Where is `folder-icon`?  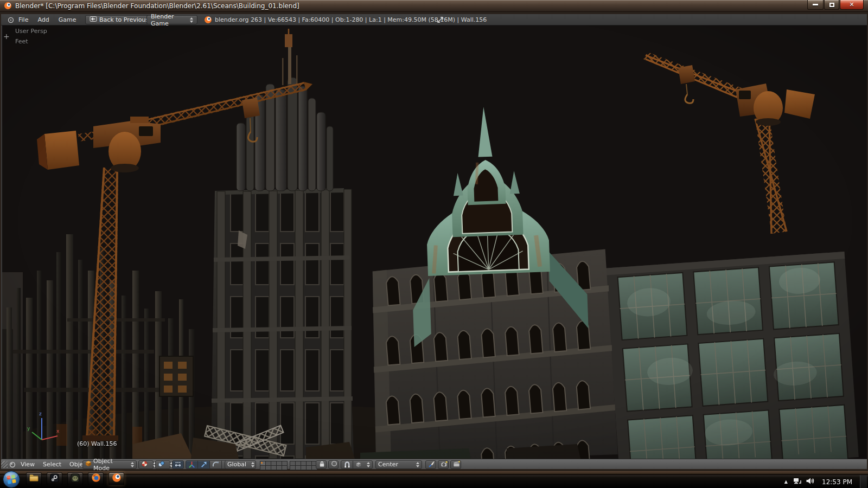 folder-icon is located at coordinates (34, 479).